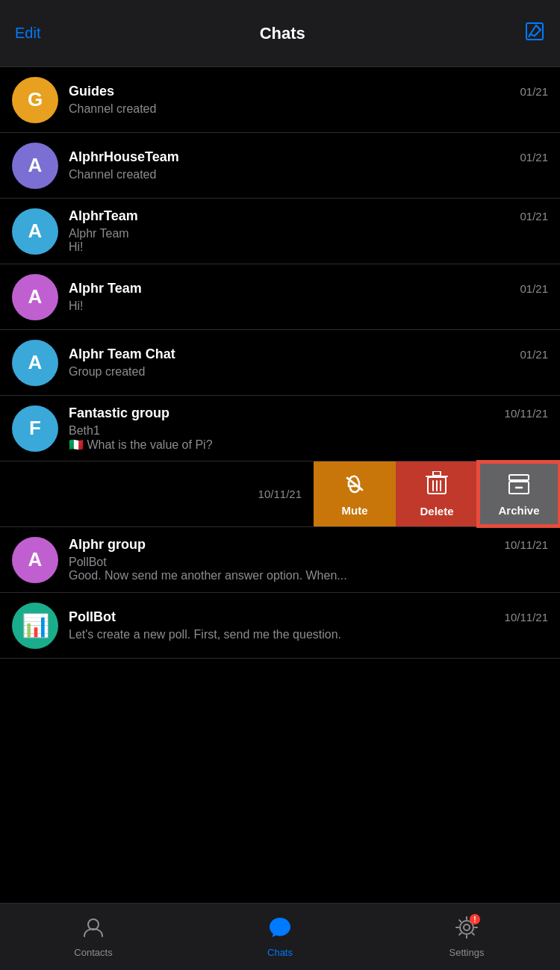  What do you see at coordinates (534, 354) in the screenshot?
I see `chat-date-alphr-team-chat: 01/21` at bounding box center [534, 354].